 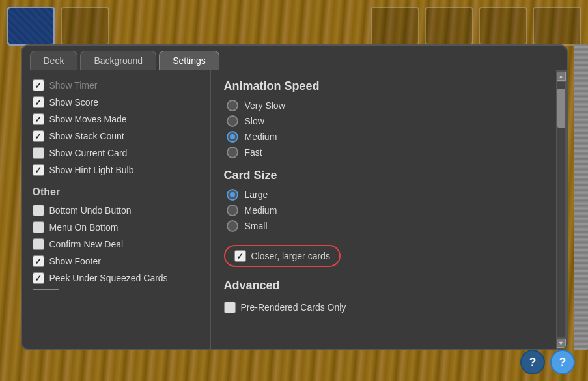 What do you see at coordinates (116, 227) in the screenshot?
I see `menu-bottom-item: Menu On Bottom` at bounding box center [116, 227].